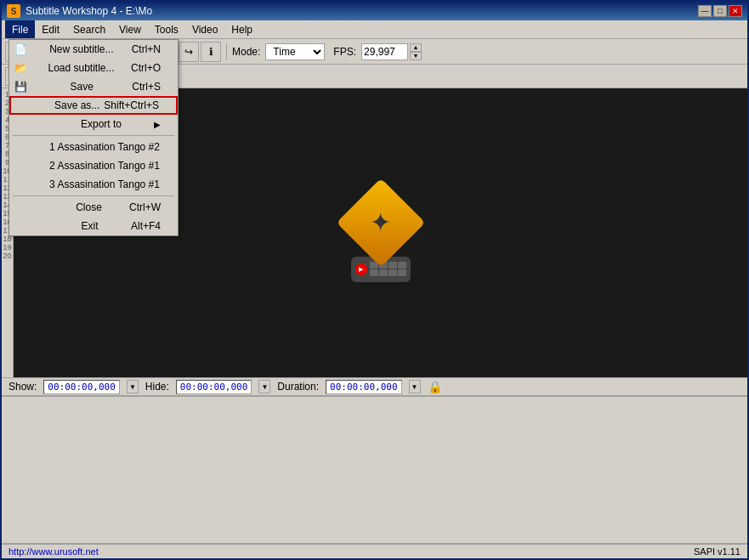  What do you see at coordinates (39, 105) in the screenshot?
I see `save-as-icon` at bounding box center [39, 105].